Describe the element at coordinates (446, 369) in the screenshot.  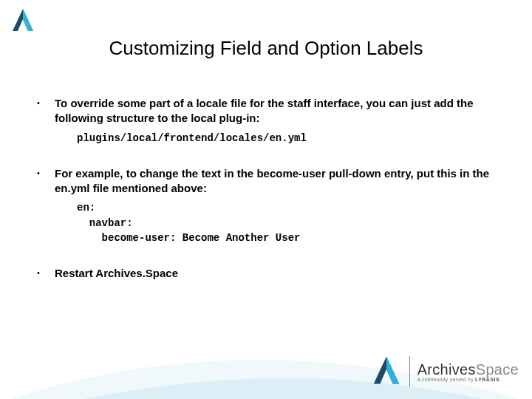
I see `brand-primary: Archives` at that location.